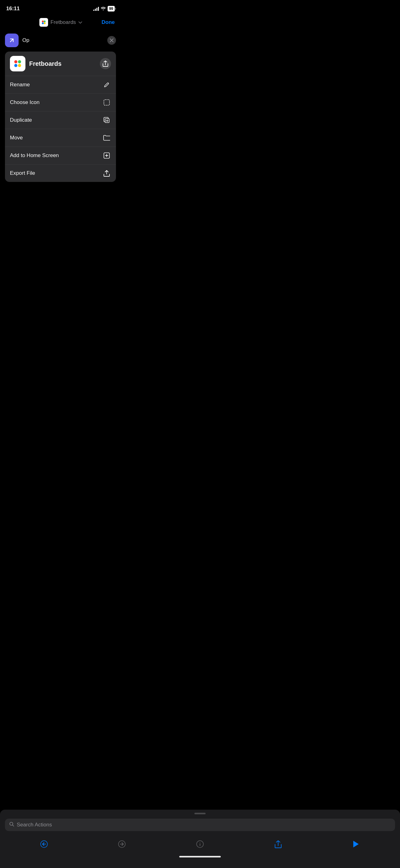 The image size is (400, 868). I want to click on battery-icon: 99, so click(111, 9).